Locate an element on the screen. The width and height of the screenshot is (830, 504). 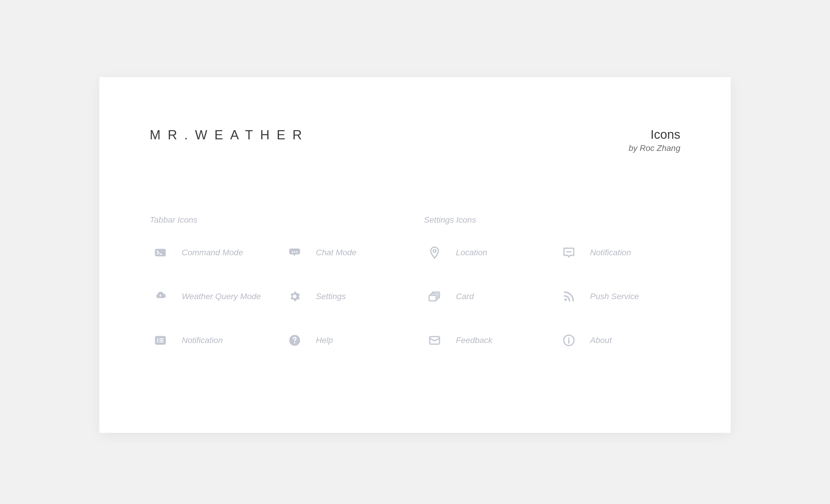
message-banner-icon is located at coordinates (569, 253).